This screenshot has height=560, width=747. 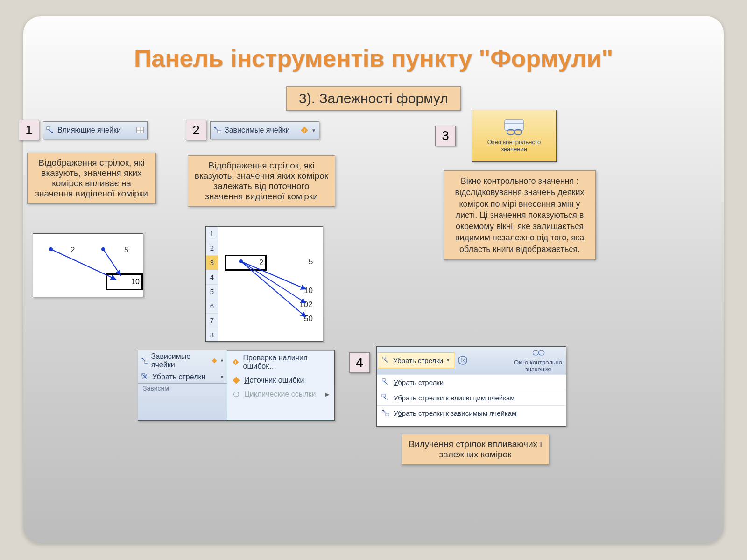 I want to click on trace-dependents-button: Зависимые ячейки ! ▼, so click(x=265, y=130).